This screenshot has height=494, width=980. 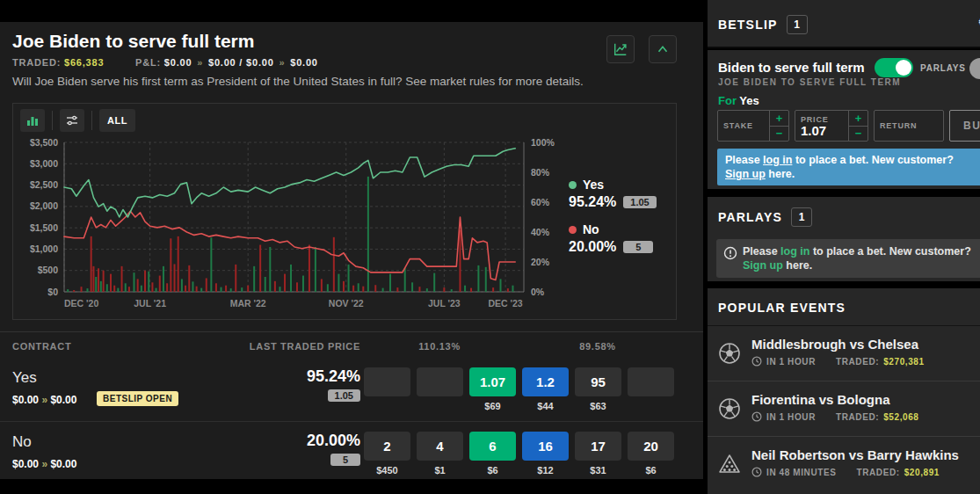 What do you see at coordinates (593, 185) in the screenshot?
I see `legend-yes-label: Yes` at bounding box center [593, 185].